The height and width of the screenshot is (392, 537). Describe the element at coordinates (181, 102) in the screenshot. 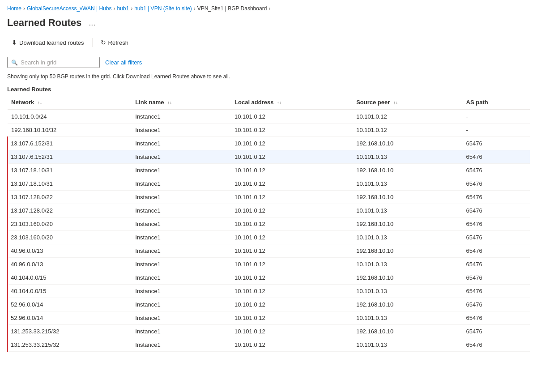

I see `col-link-name: Link name ↑↓` at that location.